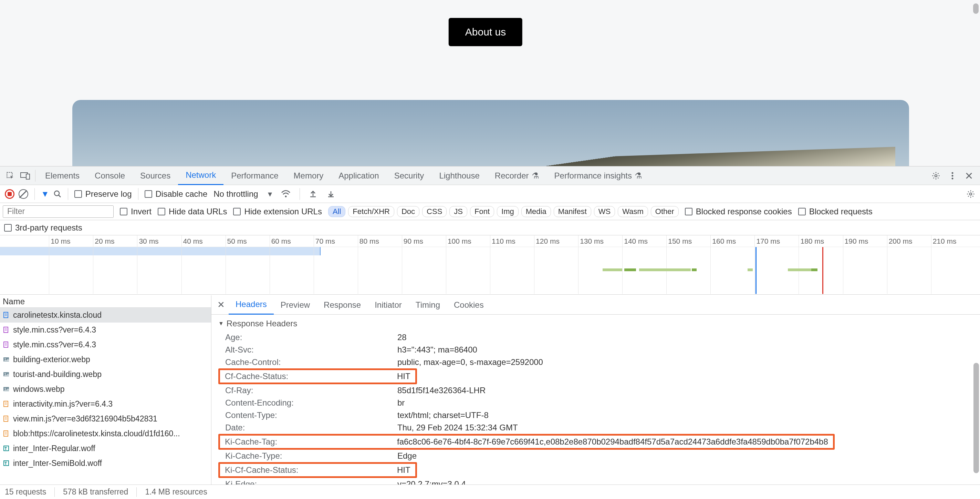  Describe the element at coordinates (96, 492) in the screenshot. I see `status-transferred: 578 kB transferred` at that location.